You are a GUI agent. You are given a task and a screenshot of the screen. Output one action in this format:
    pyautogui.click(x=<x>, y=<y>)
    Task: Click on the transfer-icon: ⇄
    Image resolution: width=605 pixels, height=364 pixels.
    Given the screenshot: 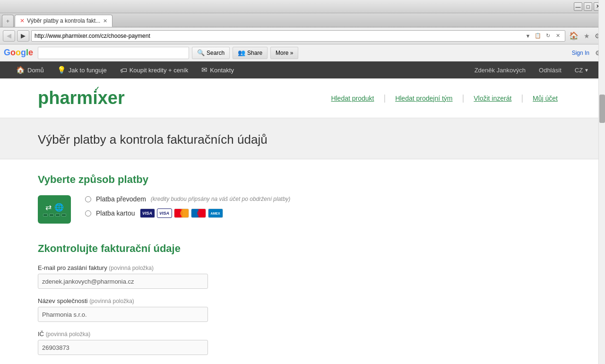 What is the action you would take?
    pyautogui.click(x=48, y=207)
    